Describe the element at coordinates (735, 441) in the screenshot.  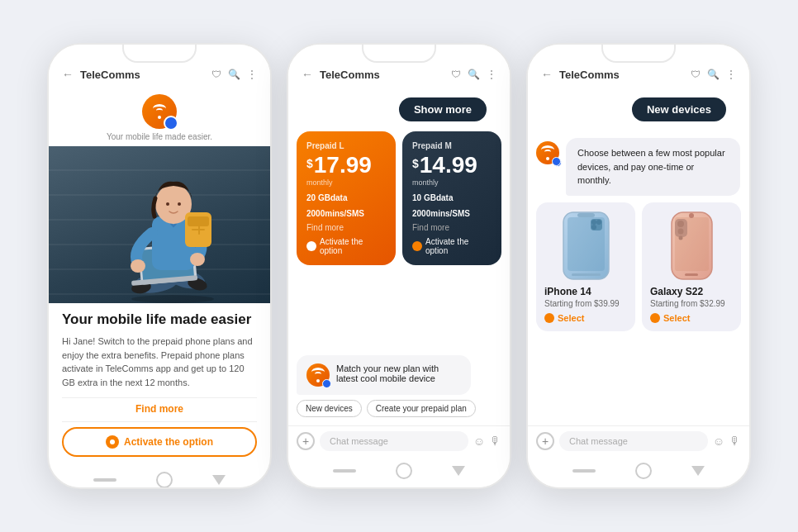
I see `mic-icon-3: 🎙` at that location.